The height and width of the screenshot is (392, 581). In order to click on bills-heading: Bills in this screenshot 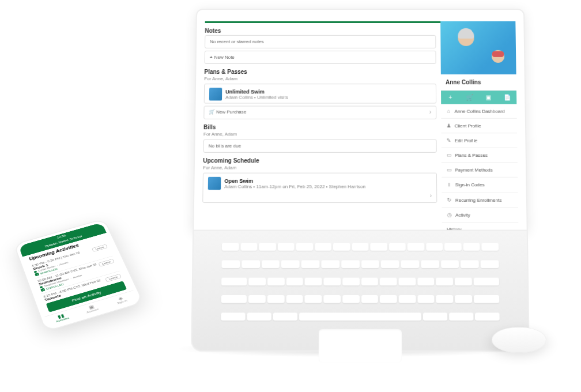, I will do `click(320, 127)`.